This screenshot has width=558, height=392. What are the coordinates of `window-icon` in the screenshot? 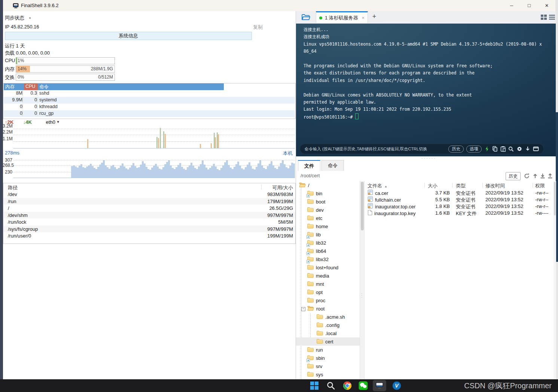 It's located at (536, 149).